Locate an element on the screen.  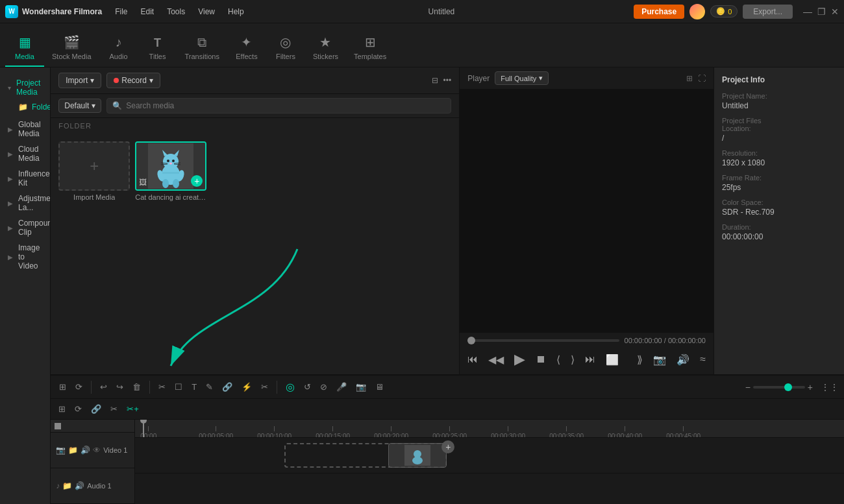
timeline-fx-button: ⚡ is located at coordinates (247, 387).